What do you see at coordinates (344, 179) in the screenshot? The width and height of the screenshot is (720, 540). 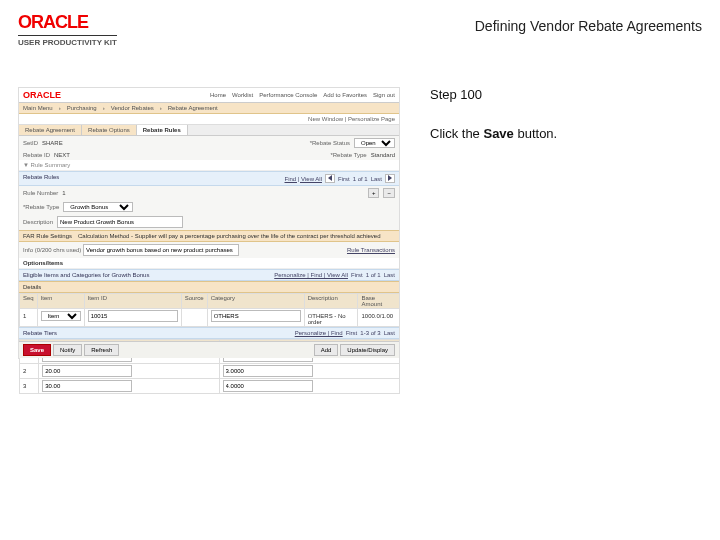 I see `first-label: First` at bounding box center [344, 179].